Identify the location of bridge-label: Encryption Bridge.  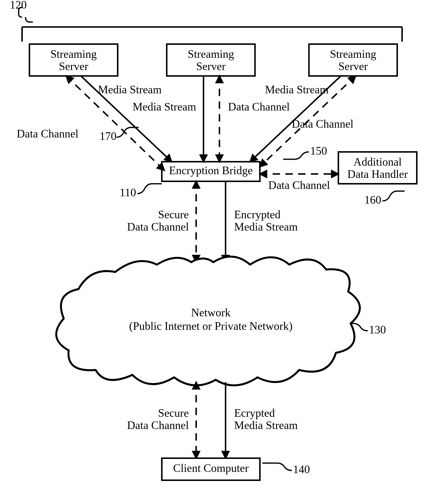
(211, 171).